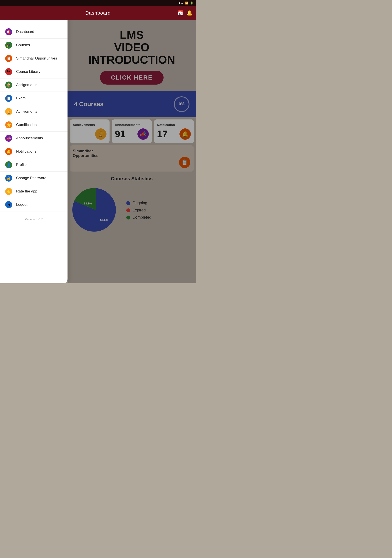  What do you see at coordinates (34, 178) in the screenshot?
I see `sidebar-item-change-password: 🔒Change Password` at bounding box center [34, 178].